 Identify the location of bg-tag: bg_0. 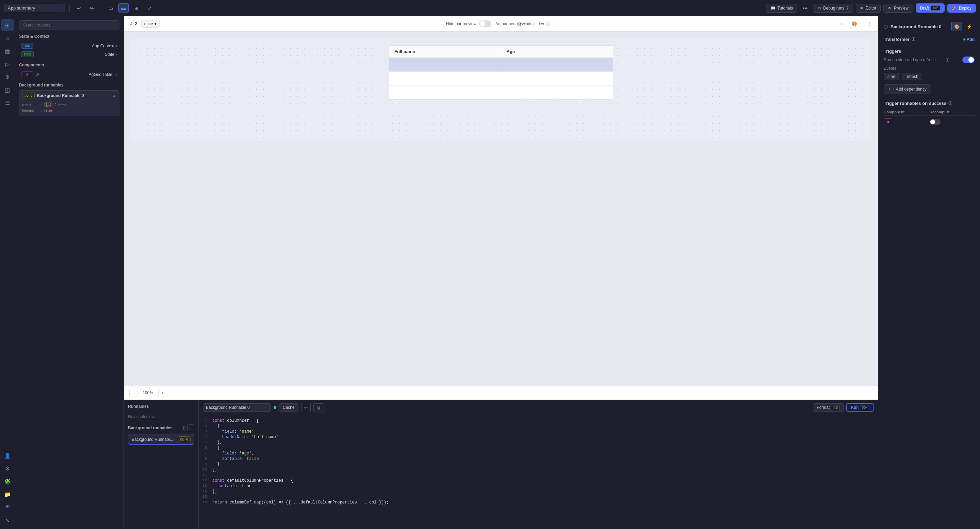
(28, 96).